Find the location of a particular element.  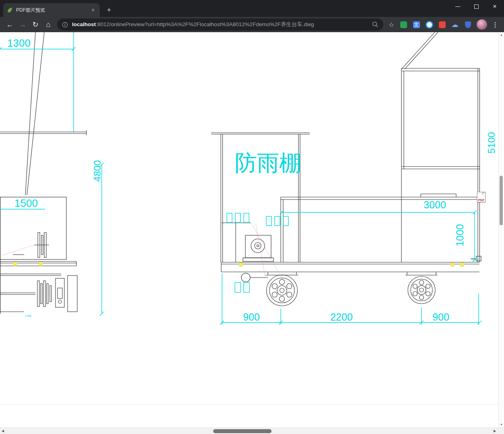

info-icon is located at coordinates (65, 25).